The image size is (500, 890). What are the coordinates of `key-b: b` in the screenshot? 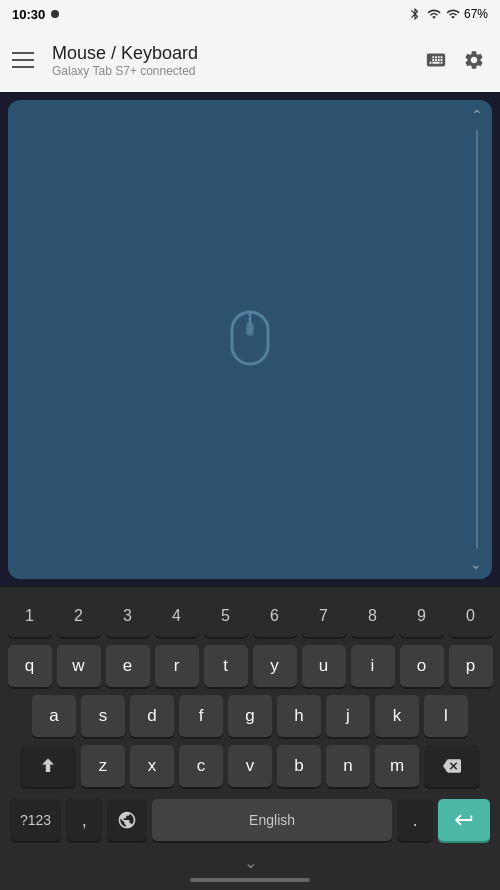 It's located at (299, 766).